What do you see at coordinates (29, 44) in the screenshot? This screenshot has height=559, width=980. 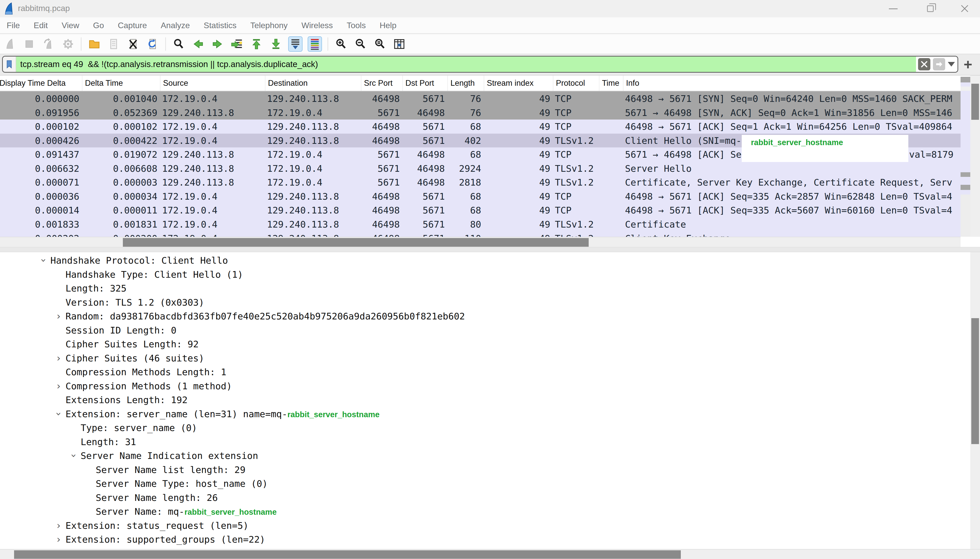 I see `capture-stop-button` at bounding box center [29, 44].